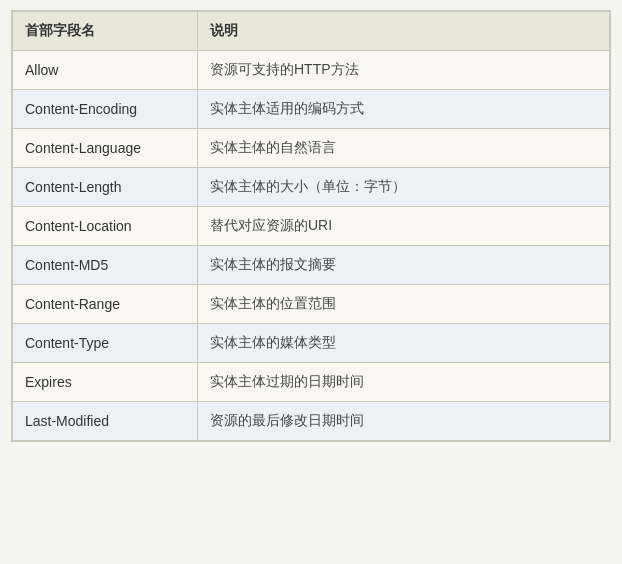 This screenshot has width=622, height=564. I want to click on table-header-row: 首部字段名 说明, so click(312, 32).